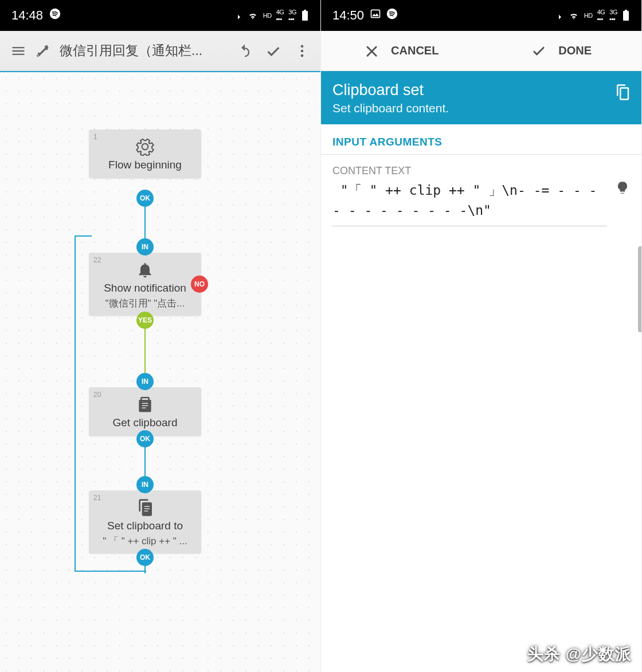  Describe the element at coordinates (18, 51) in the screenshot. I see `menu-icon` at that location.